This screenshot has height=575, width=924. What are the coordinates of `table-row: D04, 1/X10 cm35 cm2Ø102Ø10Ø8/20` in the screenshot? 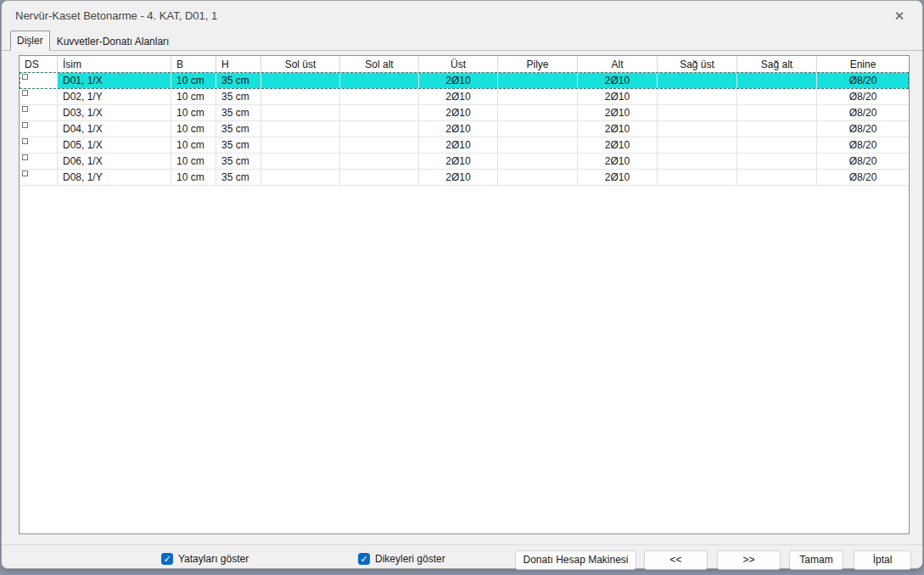 It's located at (464, 129).